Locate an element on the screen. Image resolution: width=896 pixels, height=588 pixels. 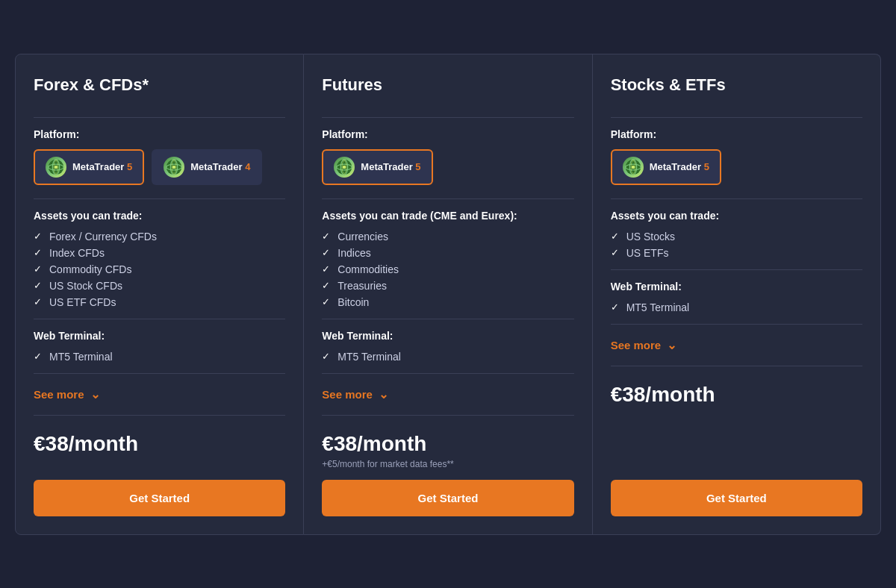
list-item: ✓US Stocks is located at coordinates (736, 237).